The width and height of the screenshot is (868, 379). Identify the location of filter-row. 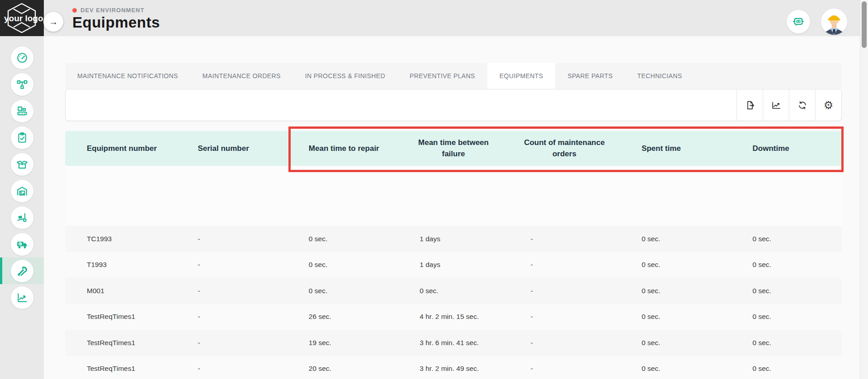
(453, 196).